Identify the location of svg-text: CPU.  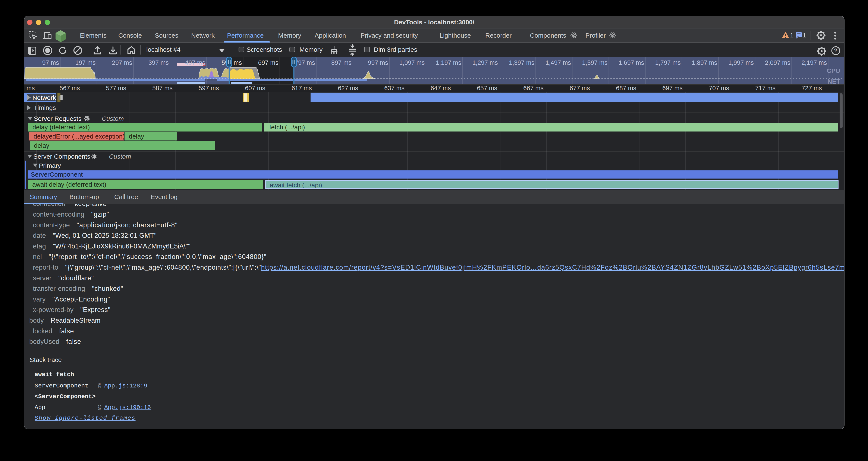
(834, 71).